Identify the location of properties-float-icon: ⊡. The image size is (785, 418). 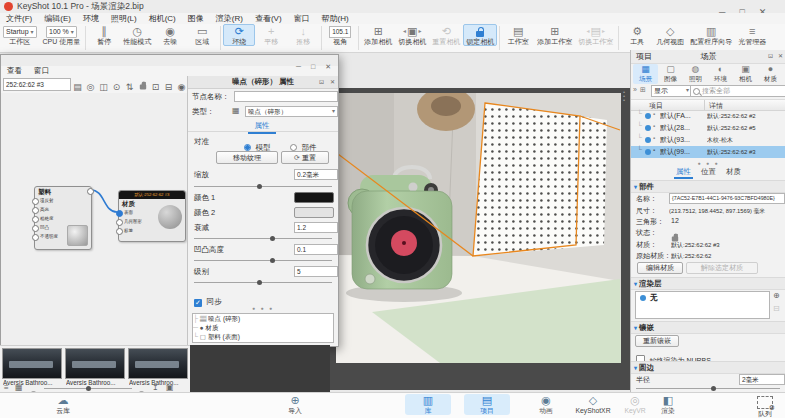
(322, 82).